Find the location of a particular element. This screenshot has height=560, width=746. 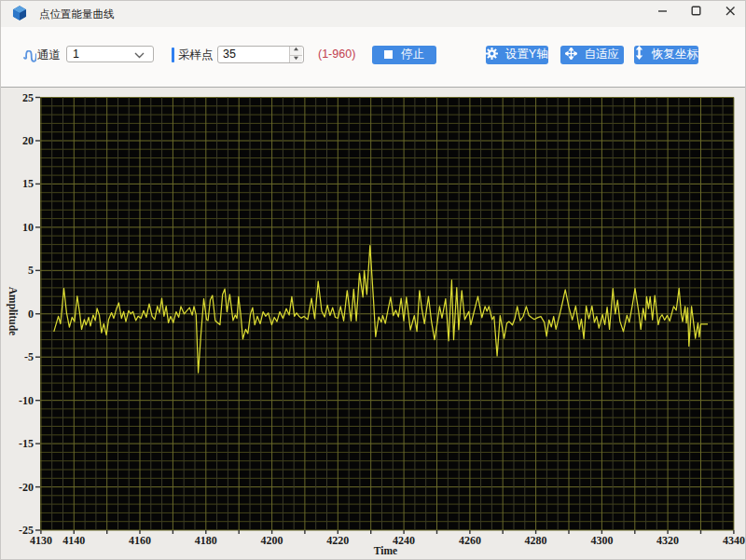

svg-text: 4200 is located at coordinates (272, 540).